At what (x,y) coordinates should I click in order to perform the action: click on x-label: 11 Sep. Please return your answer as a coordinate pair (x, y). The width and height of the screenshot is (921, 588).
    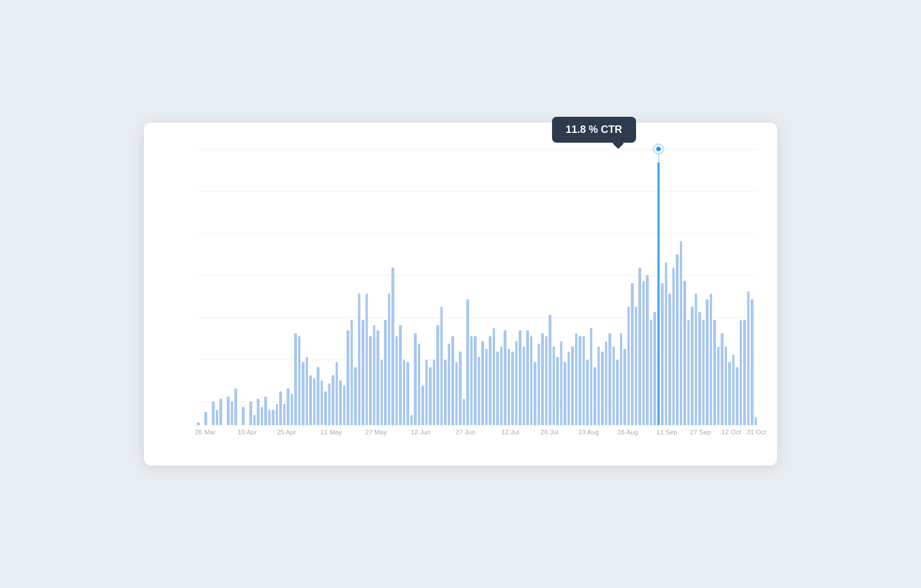
    Looking at the image, I should click on (667, 432).